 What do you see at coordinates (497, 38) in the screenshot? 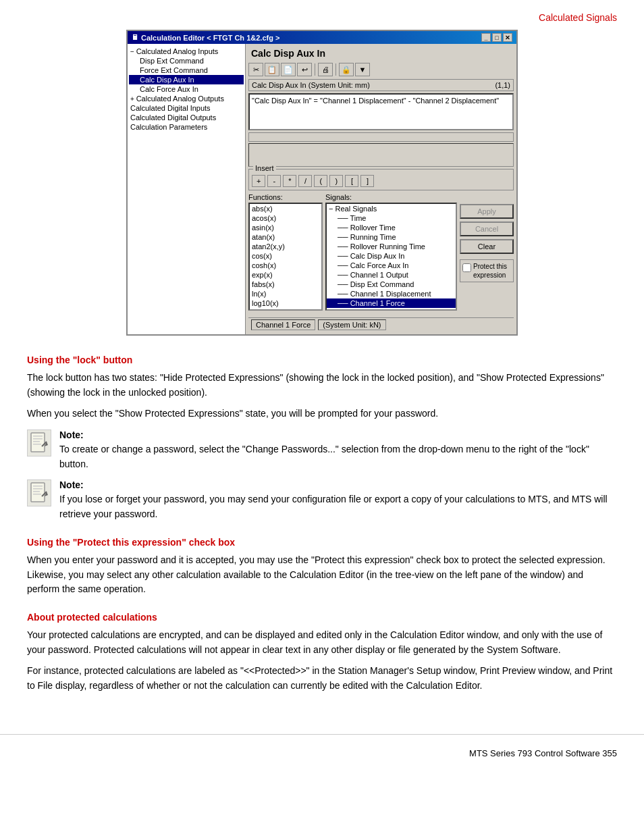
I see `maximize-button: □` at bounding box center [497, 38].